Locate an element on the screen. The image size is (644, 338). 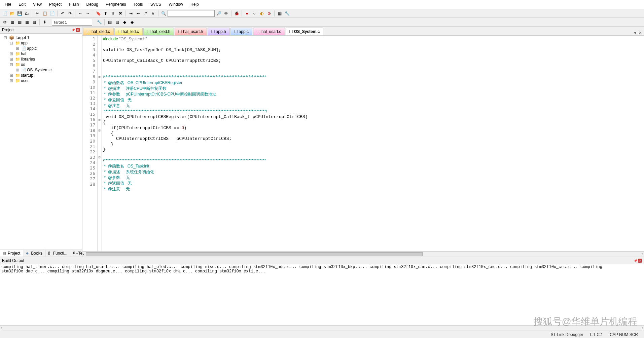
menu-file: File is located at coordinates (8, 4).